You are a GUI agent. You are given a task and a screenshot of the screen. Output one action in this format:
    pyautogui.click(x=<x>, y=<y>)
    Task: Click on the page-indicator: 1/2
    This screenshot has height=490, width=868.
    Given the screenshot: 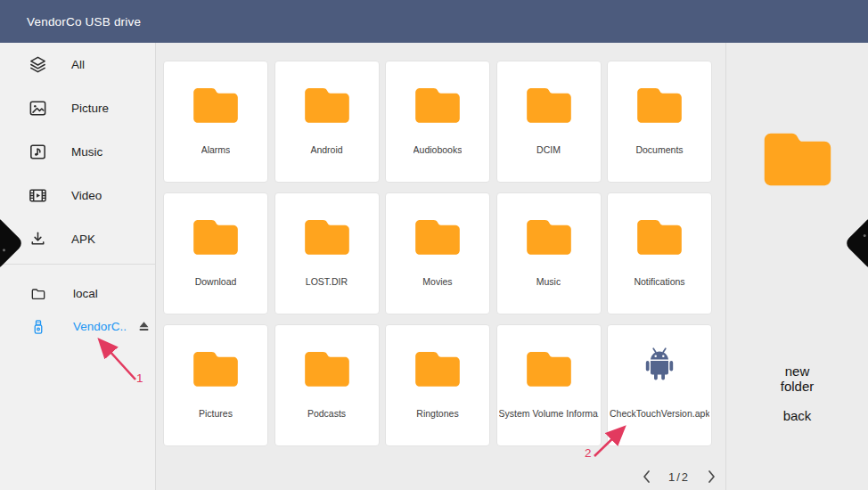 What is the action you would take?
    pyautogui.click(x=679, y=478)
    